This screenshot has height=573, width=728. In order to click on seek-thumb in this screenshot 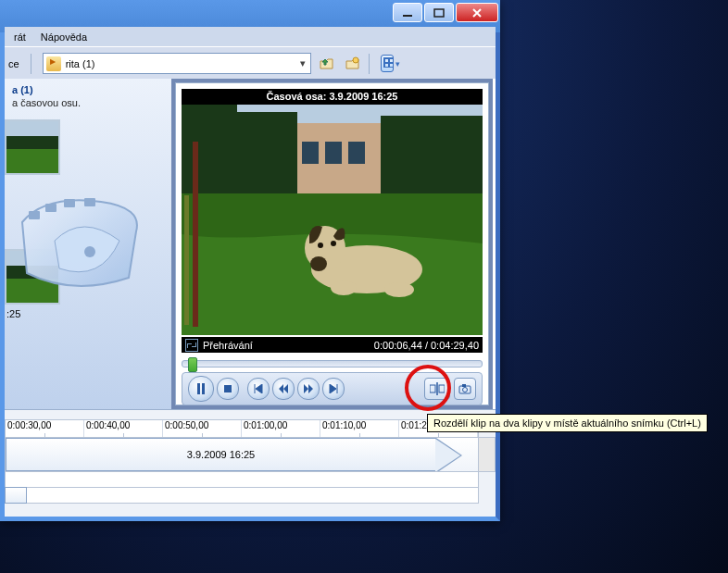, I will do `click(193, 365)`.